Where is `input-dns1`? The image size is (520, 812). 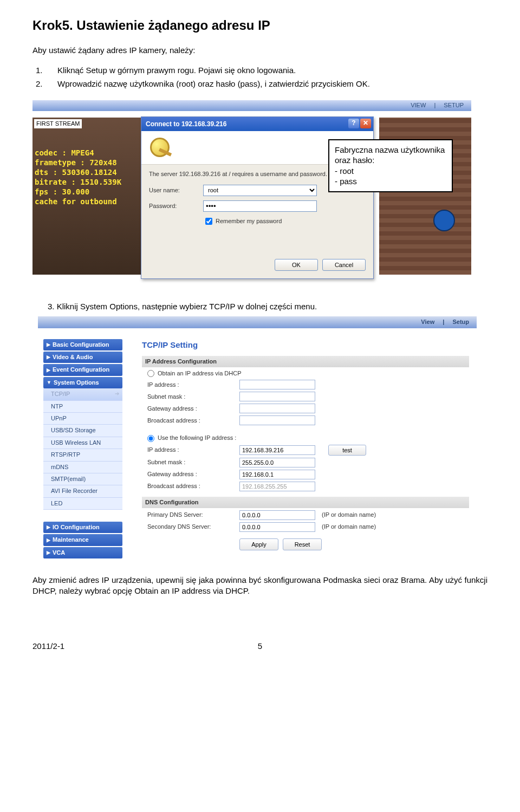 input-dns1 is located at coordinates (277, 515).